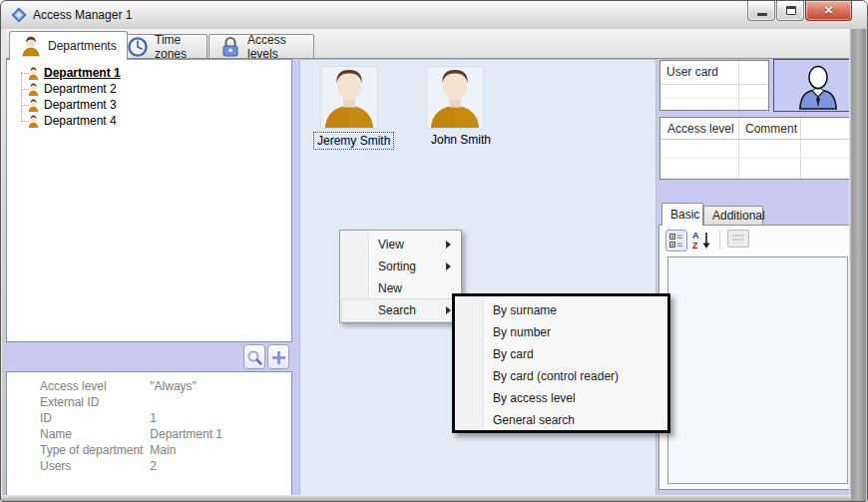  I want to click on categorized-icon, so click(676, 241).